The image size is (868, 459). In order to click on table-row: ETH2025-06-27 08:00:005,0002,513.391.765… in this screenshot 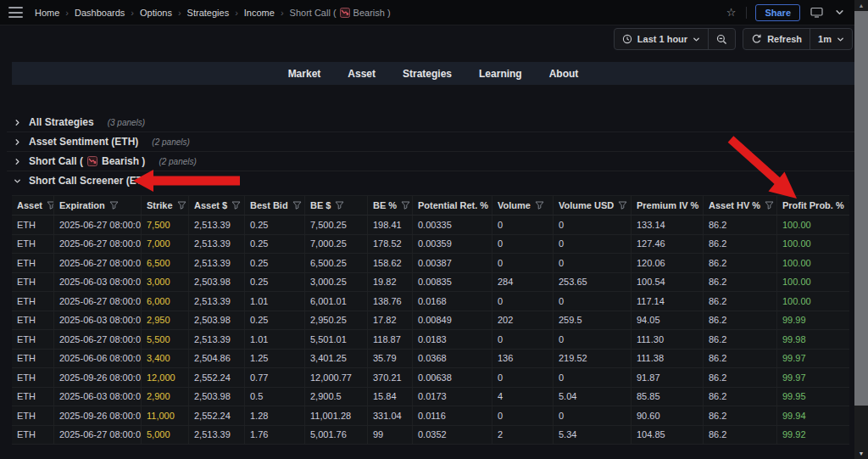, I will do `click(431, 436)`.